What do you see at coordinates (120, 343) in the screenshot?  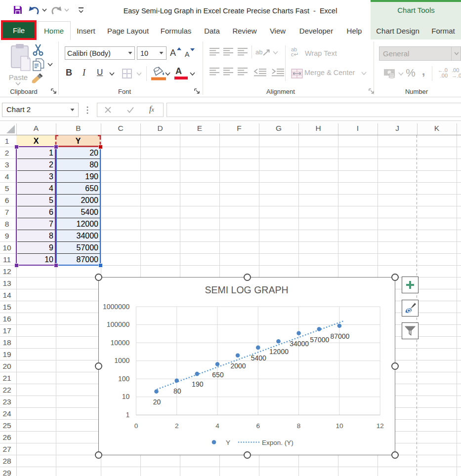 I see `svg-text: 10000` at bounding box center [120, 343].